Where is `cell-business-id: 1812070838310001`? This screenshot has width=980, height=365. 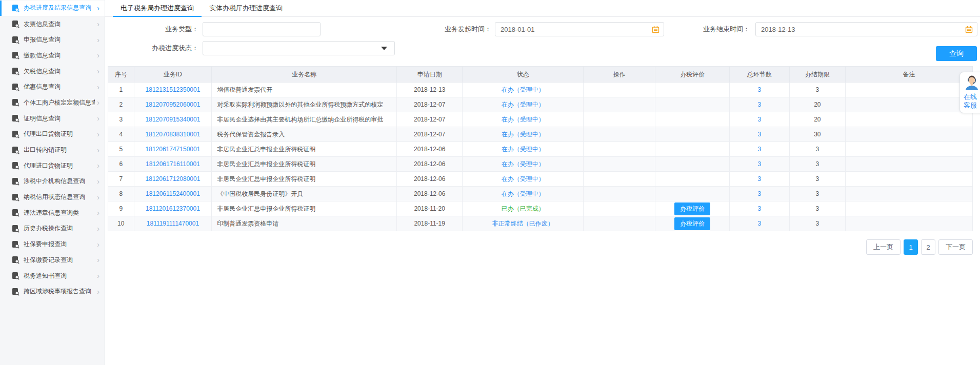 cell-business-id: 1812070838310001 is located at coordinates (173, 134).